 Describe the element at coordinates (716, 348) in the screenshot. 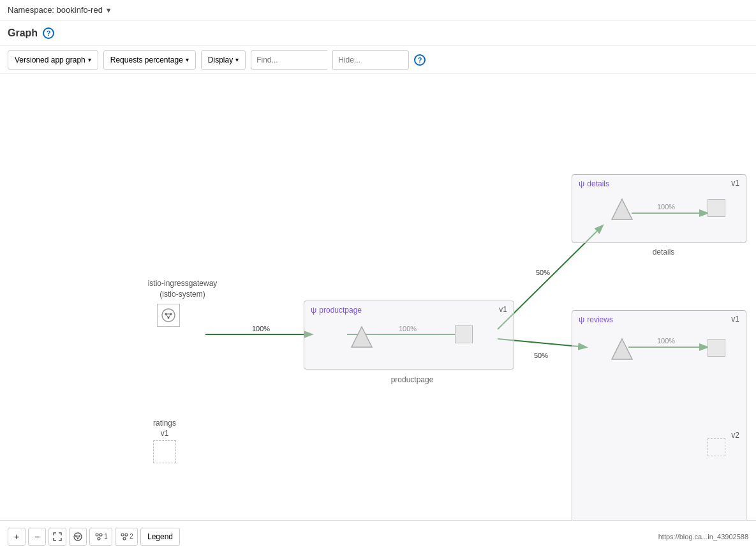

I see `reviews-workload-square-v1` at that location.